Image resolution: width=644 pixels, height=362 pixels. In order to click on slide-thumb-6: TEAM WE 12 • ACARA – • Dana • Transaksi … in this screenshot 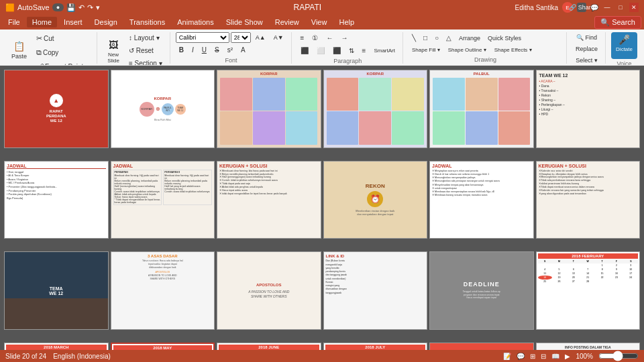, I will do `click(588, 109)`.